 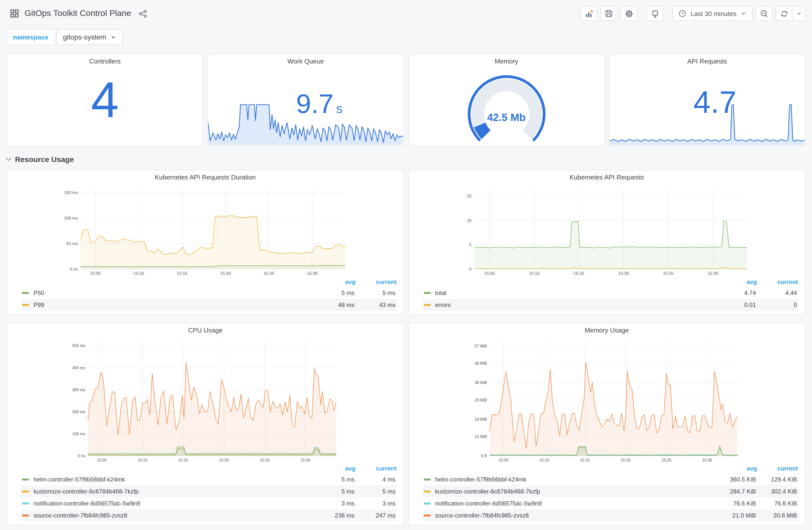 What do you see at coordinates (589, 14) in the screenshot?
I see `add-panel-button` at bounding box center [589, 14].